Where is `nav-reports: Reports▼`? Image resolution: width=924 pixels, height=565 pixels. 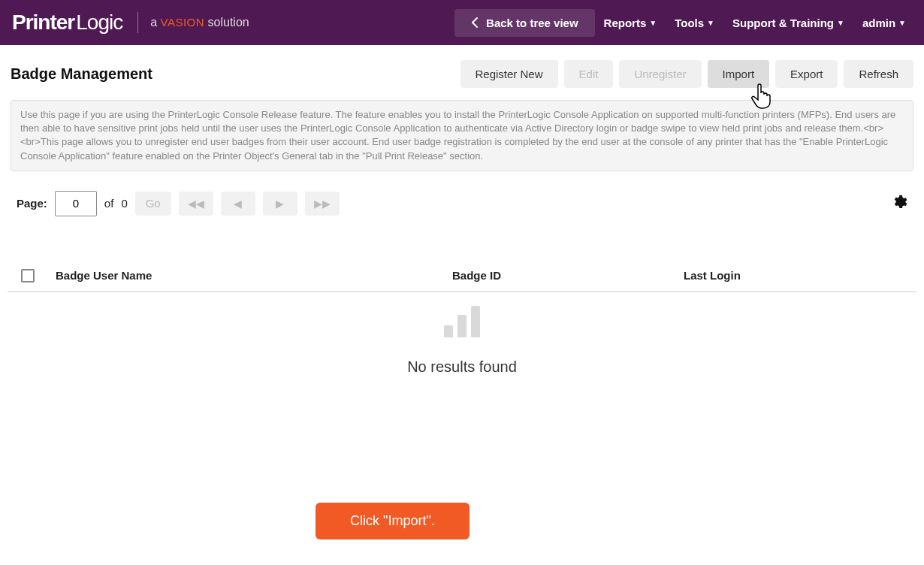
nav-reports: Reports▼ is located at coordinates (631, 23).